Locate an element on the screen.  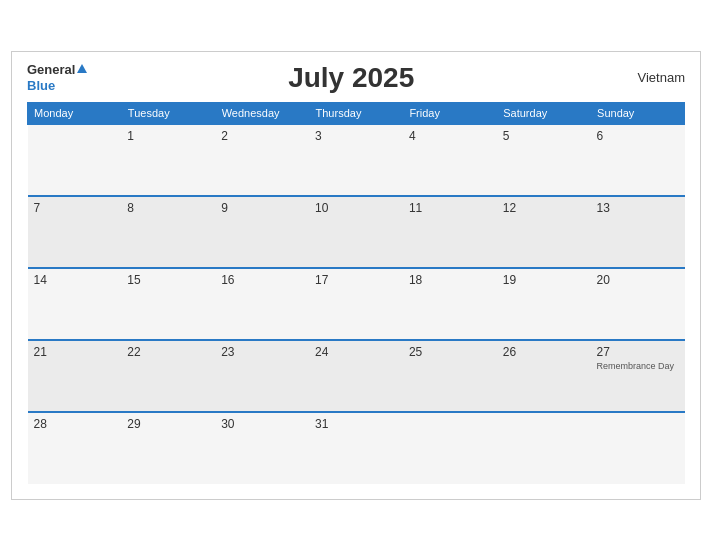
col-thursday: Thursday is located at coordinates (356, 113).